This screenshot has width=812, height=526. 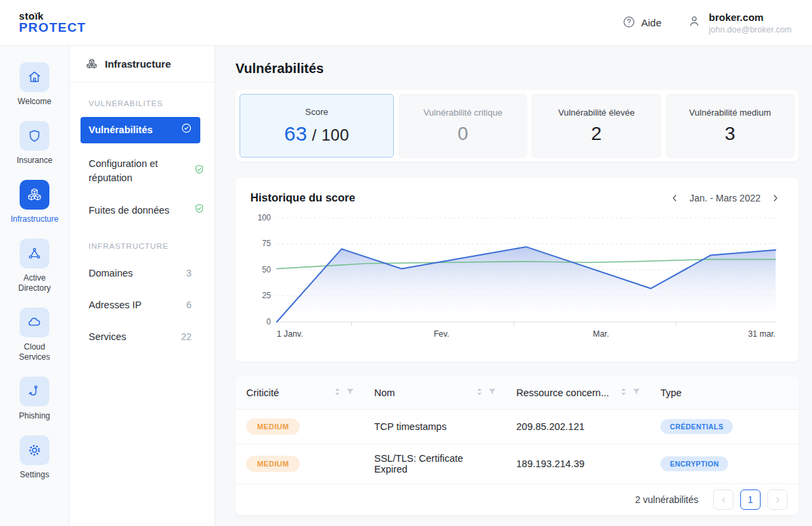 I want to click on card-value: 63 / 100, so click(x=317, y=134).